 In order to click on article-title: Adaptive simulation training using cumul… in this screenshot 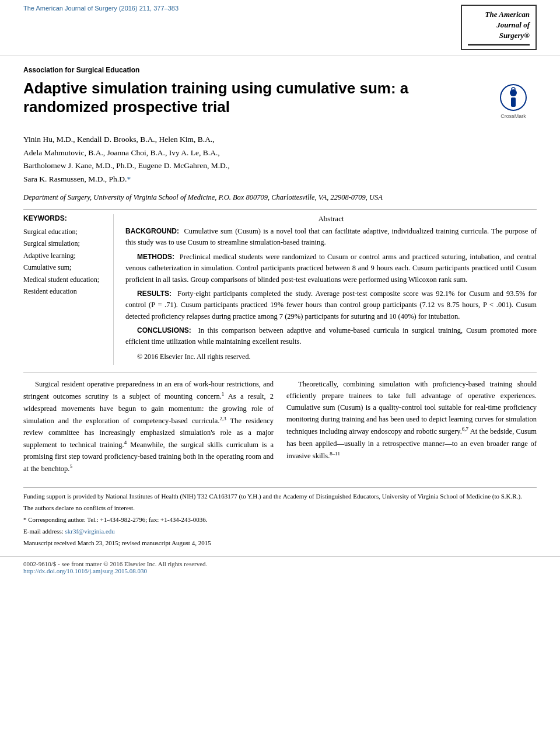, I will do `click(222, 98)`.